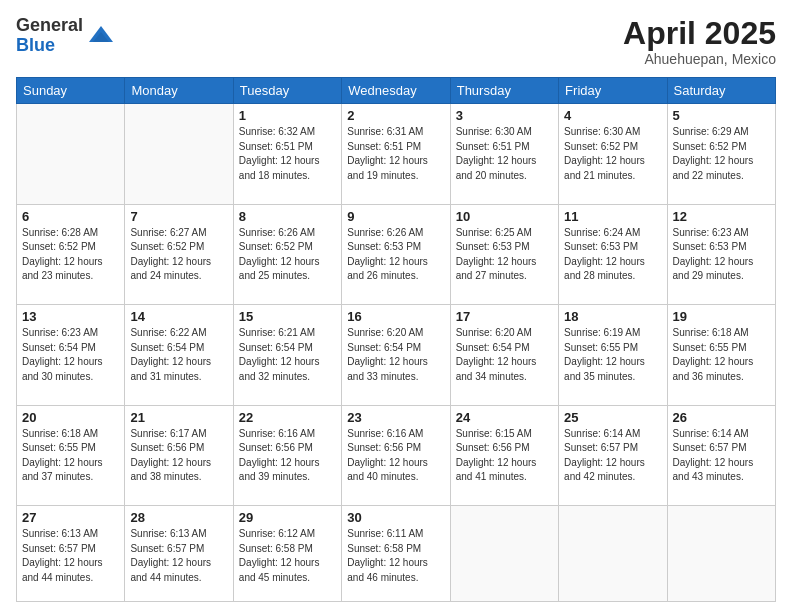  What do you see at coordinates (288, 418) in the screenshot?
I see `day-number: 22` at bounding box center [288, 418].